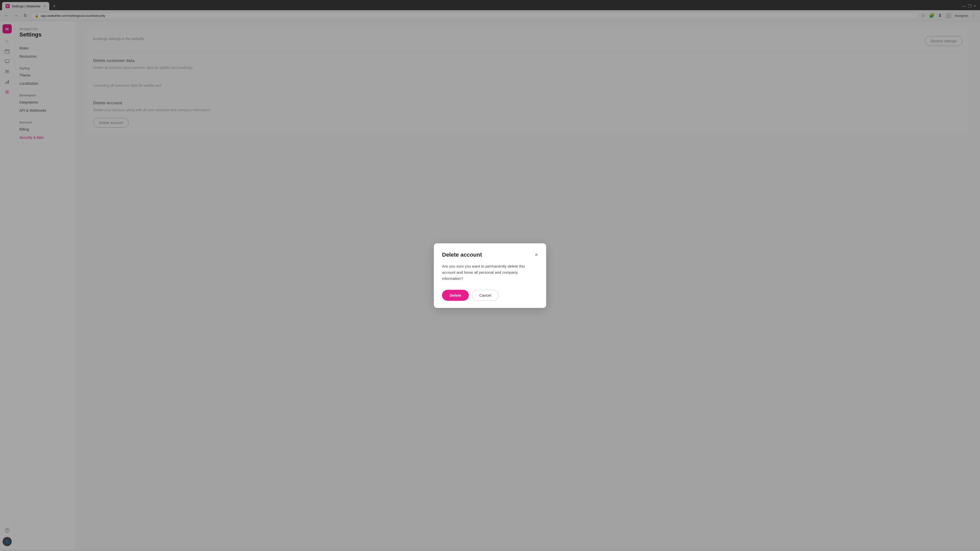  Describe the element at coordinates (485, 295) in the screenshot. I see `modal-cancel-button: Cancel` at that location.